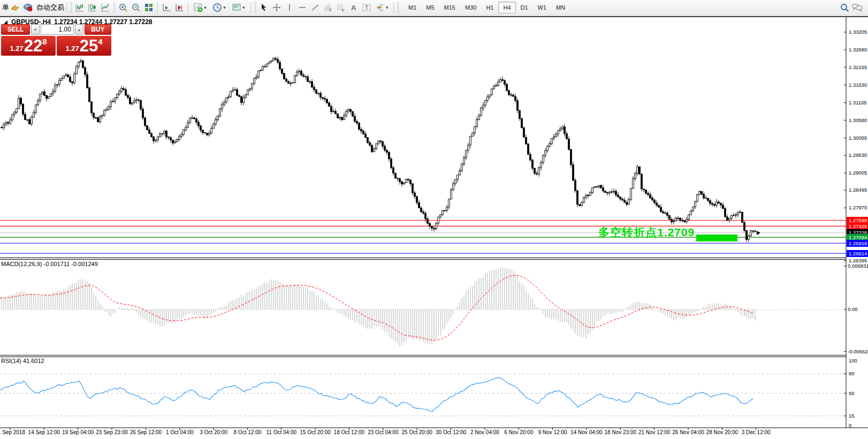  Describe the element at coordinates (49, 264) in the screenshot. I see `macd-indicator-label: MACD(12,26,9) -0.001711 -0.001249` at that location.